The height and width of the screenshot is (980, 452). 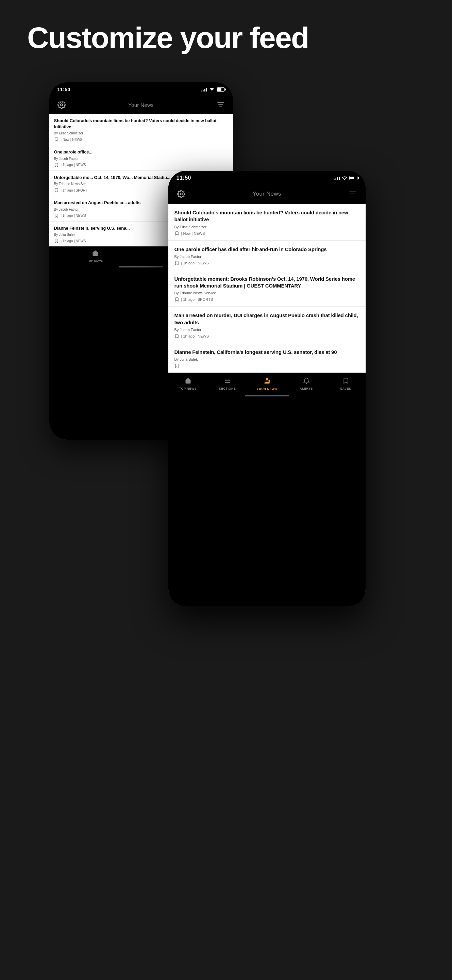 What do you see at coordinates (267, 178) in the screenshot?
I see `status-bar-front: 11:50` at bounding box center [267, 178].